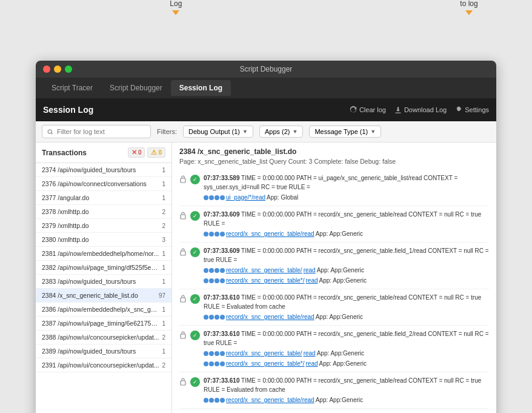 The height and width of the screenshot is (413, 532). Describe the element at coordinates (266, 132) in the screenshot. I see `filter-bar: Filters: Debug Output (1) ▼ Apps (2) ▼ M…` at that location.